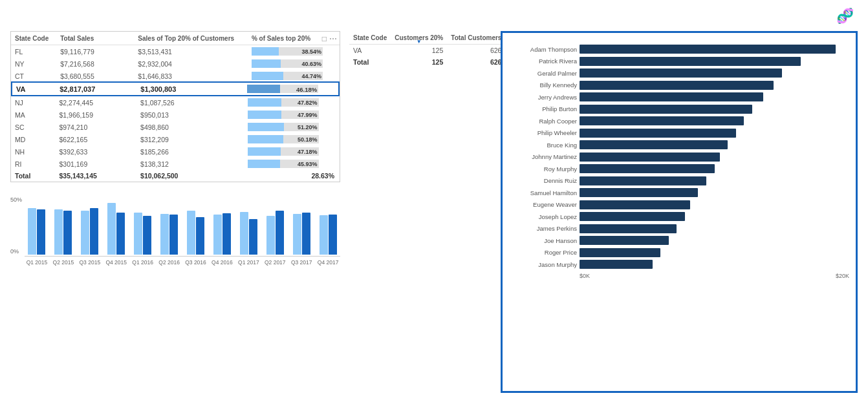 This screenshot has width=868, height=411. What do you see at coordinates (175, 127) in the screenshot?
I see `table-row: SC $974,210 $498,860 51.20%` at bounding box center [175, 127].